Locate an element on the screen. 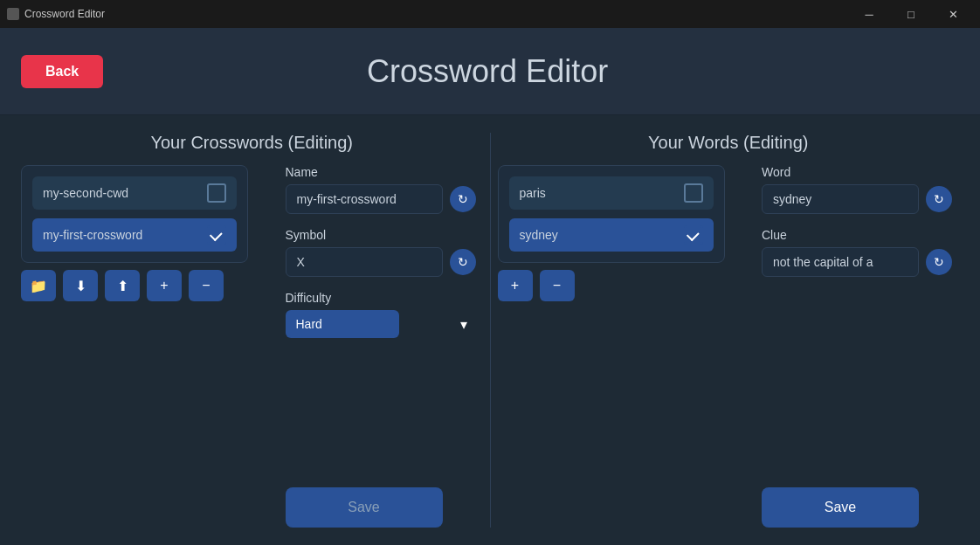  crossword-form: Name ↻ Symbol ↻ is located at coordinates (381, 346).